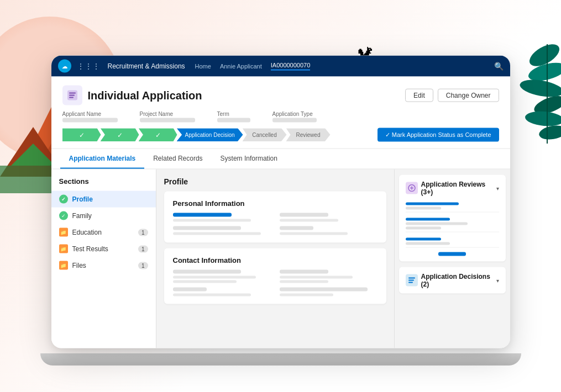 The image size is (561, 392). Describe the element at coordinates (104, 184) in the screenshot. I see `sections-title: Sections` at that location.